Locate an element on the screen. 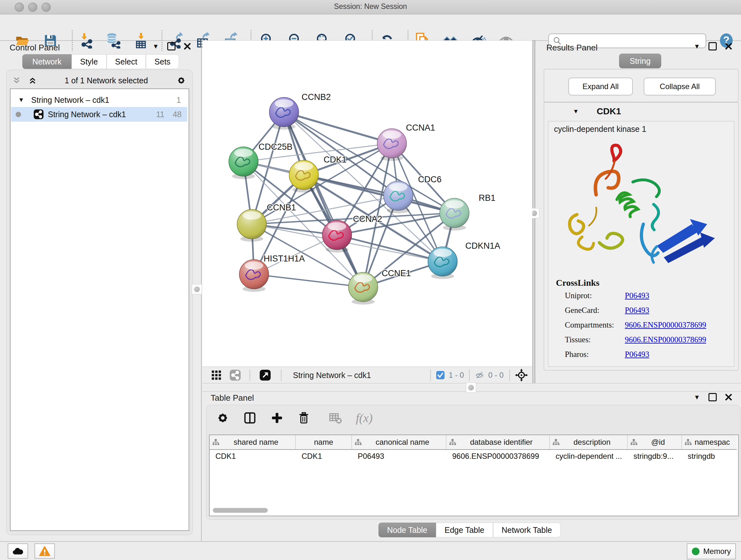 This screenshot has width=741, height=560. column-header-namespace: namespac is located at coordinates (709, 442).